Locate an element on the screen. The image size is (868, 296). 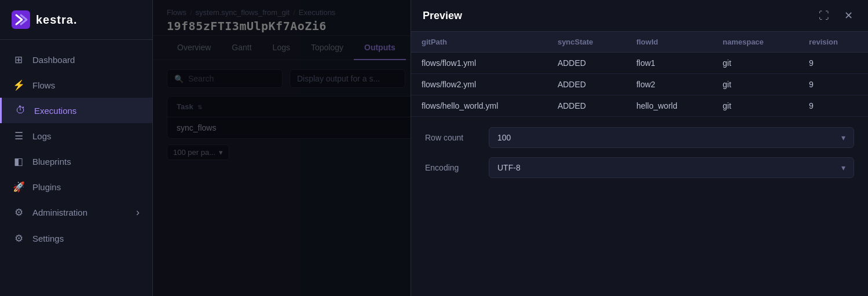
preview-table-row: flows/flow2.ymlADDEDflow2git9 is located at coordinates (639, 84).